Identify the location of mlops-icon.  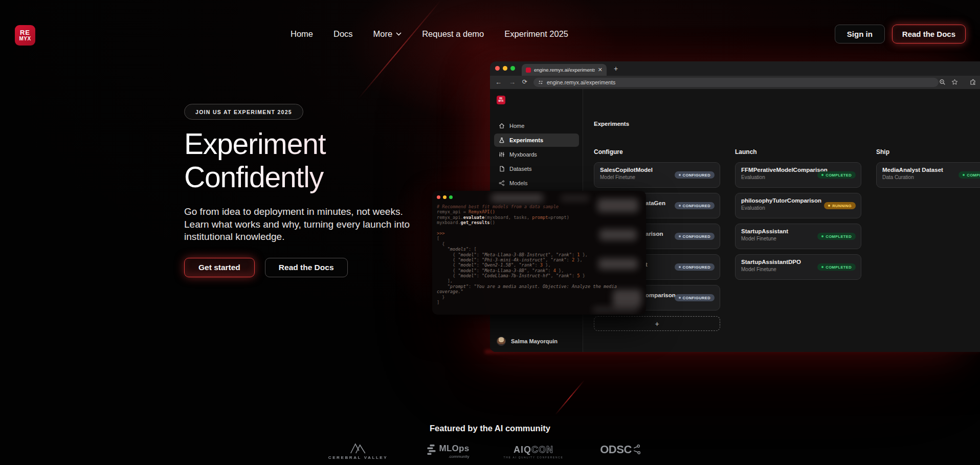
(431, 451).